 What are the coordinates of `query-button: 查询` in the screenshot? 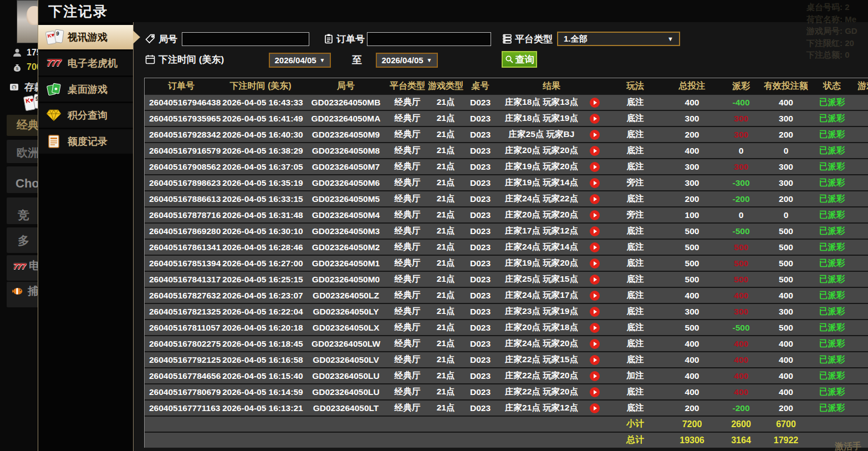 It's located at (519, 59).